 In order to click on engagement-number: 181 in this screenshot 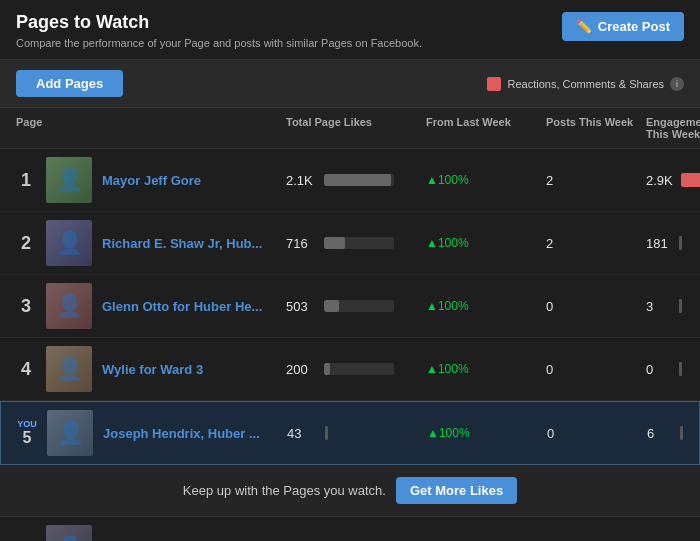, I will do `click(658, 244)`.